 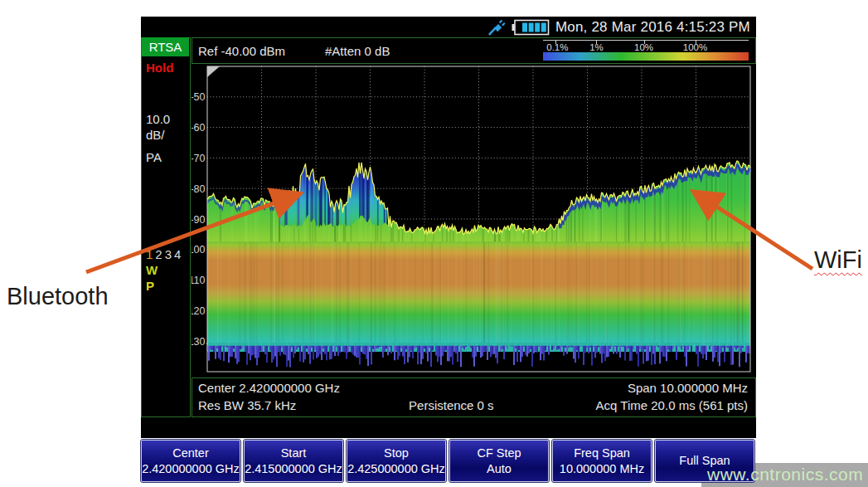 I want to click on y-axis-label: -90, so click(x=199, y=220).